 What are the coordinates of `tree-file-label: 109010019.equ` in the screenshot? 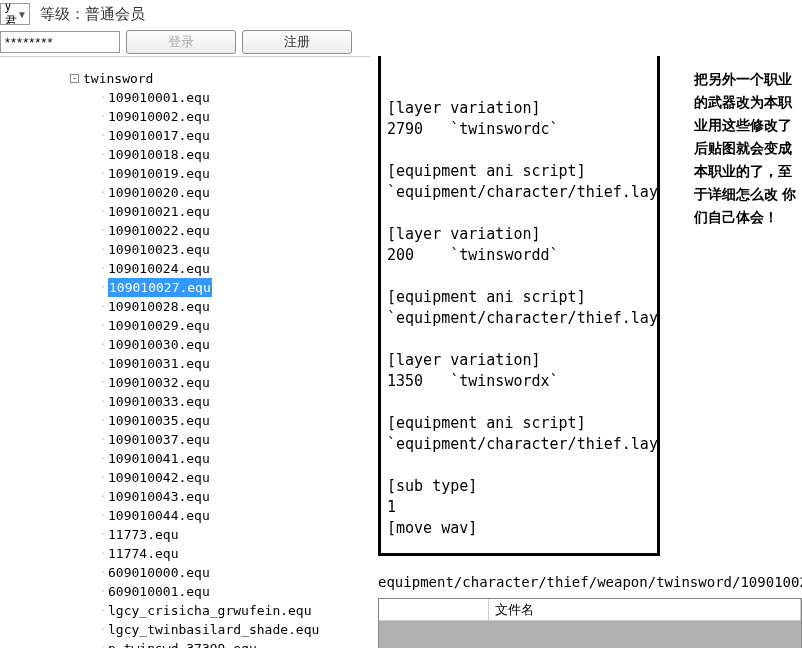 It's located at (159, 174).